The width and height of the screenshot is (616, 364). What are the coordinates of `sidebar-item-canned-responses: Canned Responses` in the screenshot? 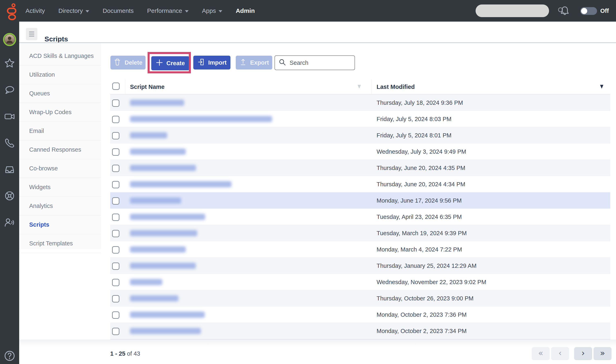 It's located at (60, 150).